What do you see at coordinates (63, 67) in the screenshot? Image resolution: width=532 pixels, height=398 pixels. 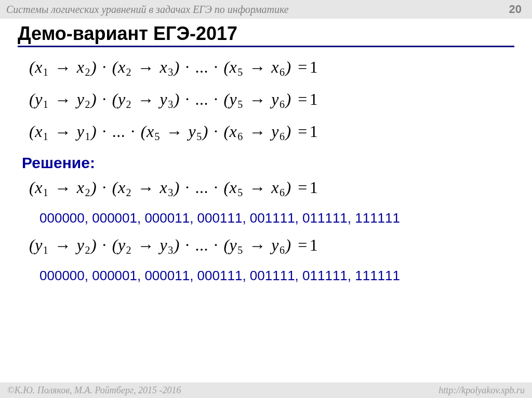 I see `arrow-icon: →` at bounding box center [63, 67].